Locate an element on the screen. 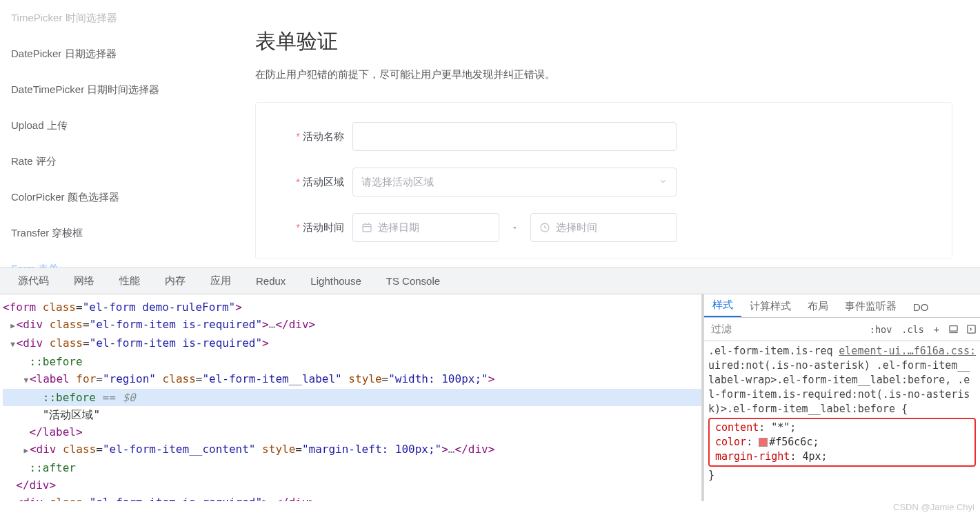 The height and width of the screenshot is (515, 980). name-label: *活动名称 is located at coordinates (318, 137).